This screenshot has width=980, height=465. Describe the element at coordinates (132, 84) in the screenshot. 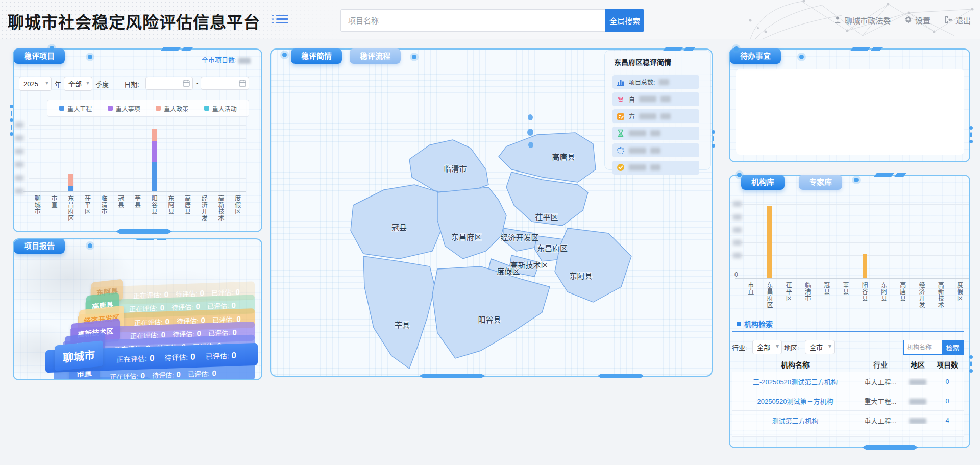

I see `date-label: 日期:` at that location.